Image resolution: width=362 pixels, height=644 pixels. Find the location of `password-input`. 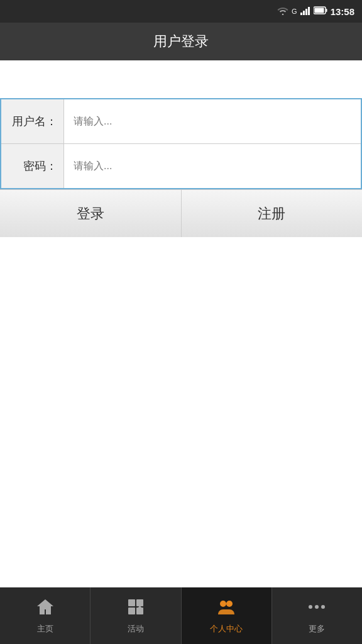

password-input is located at coordinates (212, 166).